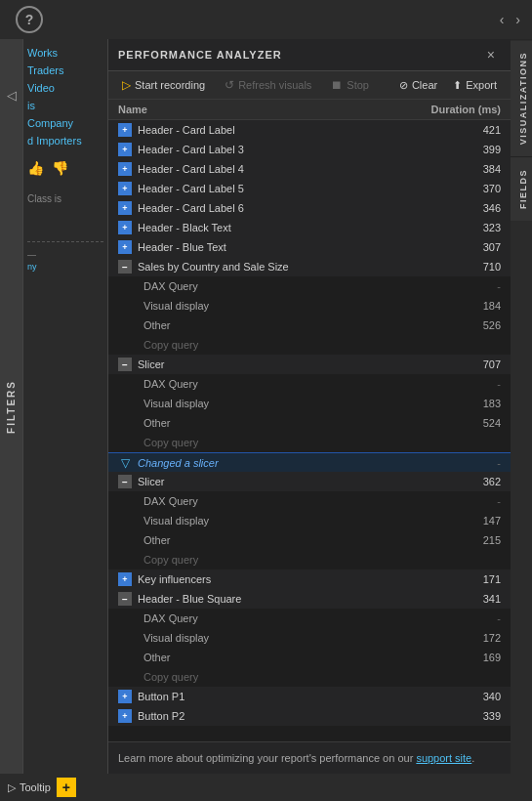  What do you see at coordinates (29, 20) in the screenshot?
I see `help-icon: ?` at bounding box center [29, 20].